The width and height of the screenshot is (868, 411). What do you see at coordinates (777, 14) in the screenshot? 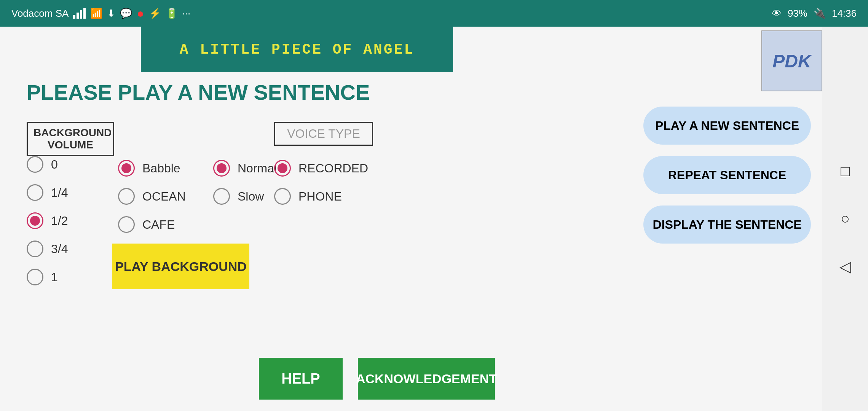
I see `eye-icon: 👁` at bounding box center [777, 14].